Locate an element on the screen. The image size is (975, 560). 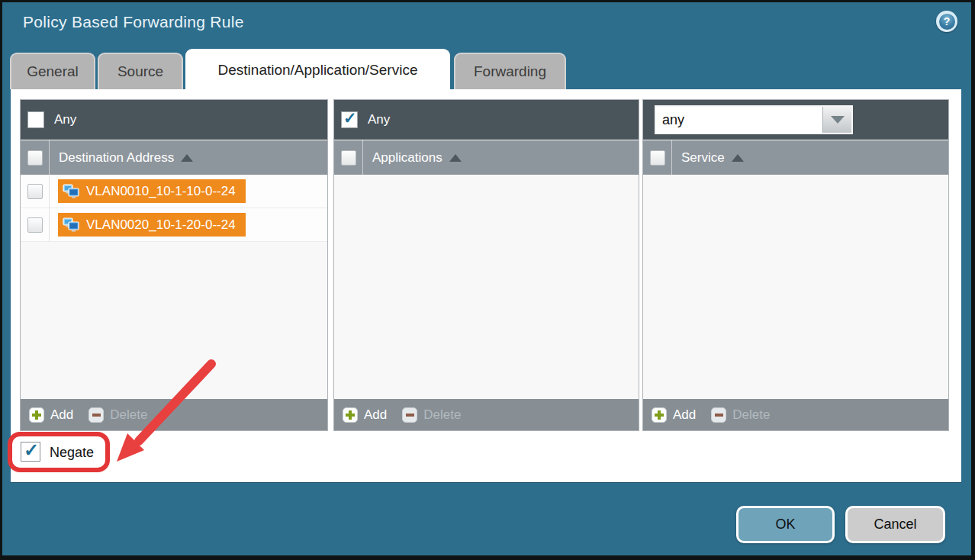
address-object-name: VLAN0010_10-1-10-0--24 is located at coordinates (161, 191).